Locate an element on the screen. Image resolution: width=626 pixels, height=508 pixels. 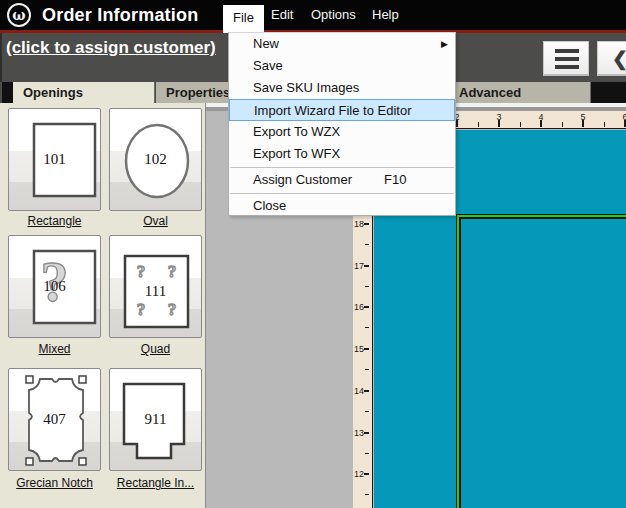
opening-number: 911 is located at coordinates (156, 420).